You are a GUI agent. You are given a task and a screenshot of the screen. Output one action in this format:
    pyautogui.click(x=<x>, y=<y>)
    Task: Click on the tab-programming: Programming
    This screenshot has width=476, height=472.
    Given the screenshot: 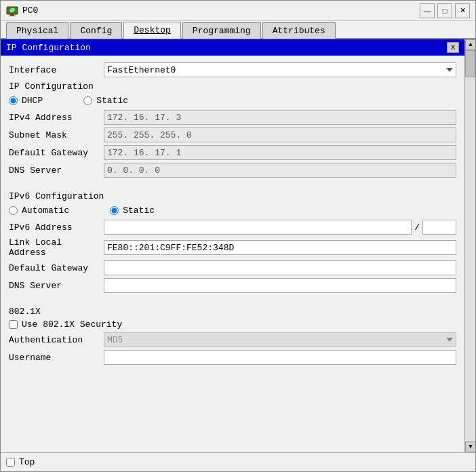 What is the action you would take?
    pyautogui.click(x=222, y=31)
    